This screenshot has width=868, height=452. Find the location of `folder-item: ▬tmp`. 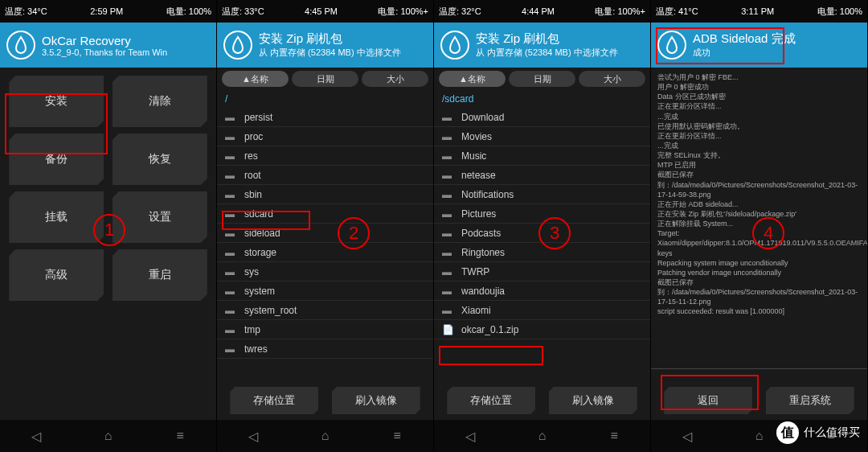

folder-item: ▬tmp is located at coordinates (325, 330).